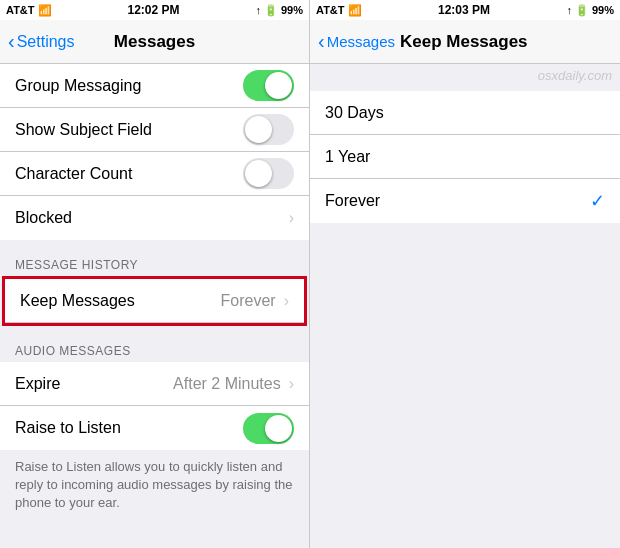  Describe the element at coordinates (268, 130) in the screenshot. I see `show-subject-toggle` at that location.